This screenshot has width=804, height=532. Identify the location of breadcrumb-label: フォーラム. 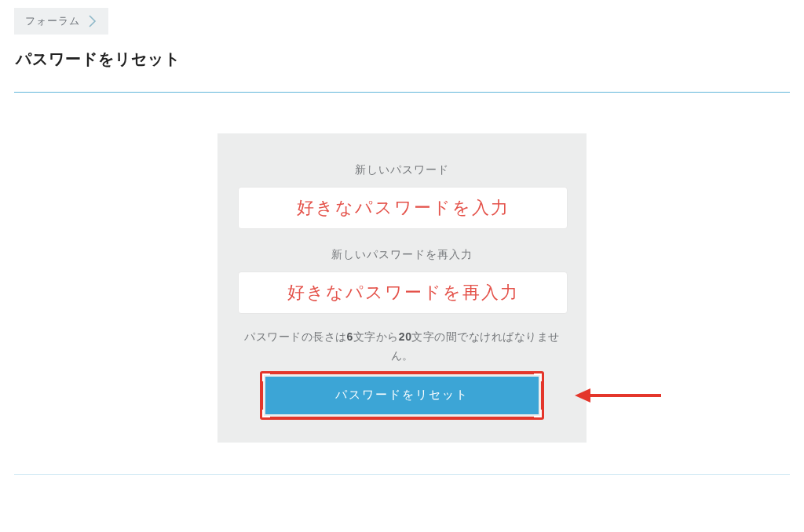
(53, 21).